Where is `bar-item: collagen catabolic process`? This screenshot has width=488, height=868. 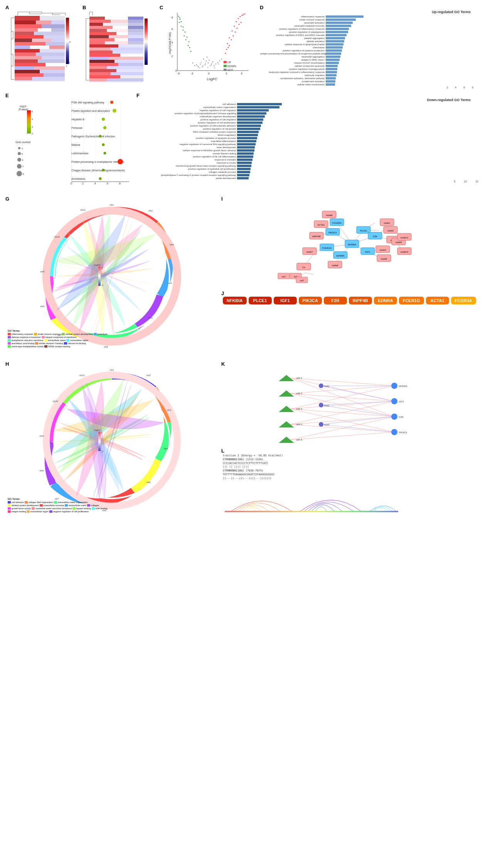 bar-item: collagen catabolic process is located at coordinates (310, 172).